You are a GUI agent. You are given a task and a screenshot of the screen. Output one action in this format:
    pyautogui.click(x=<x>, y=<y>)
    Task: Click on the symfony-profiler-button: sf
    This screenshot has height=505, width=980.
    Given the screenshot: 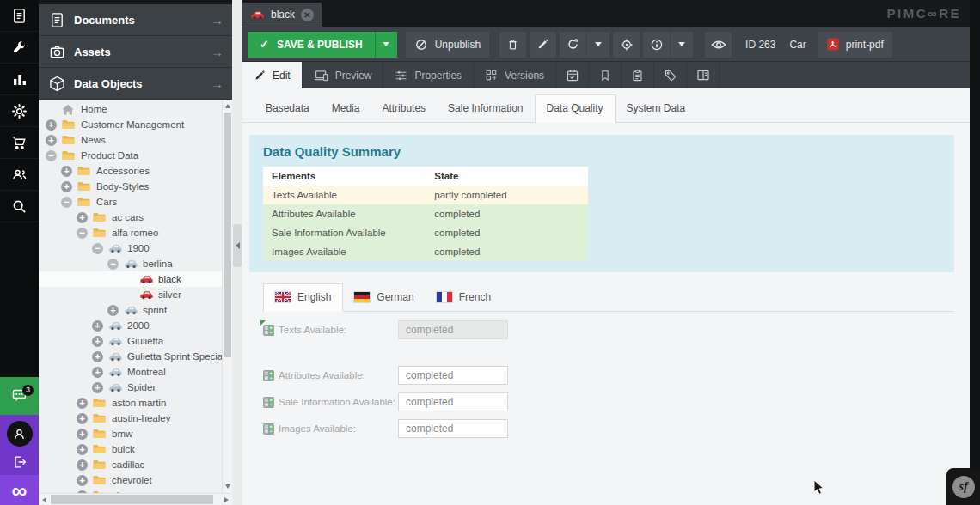 What is the action you would take?
    pyautogui.click(x=963, y=486)
    